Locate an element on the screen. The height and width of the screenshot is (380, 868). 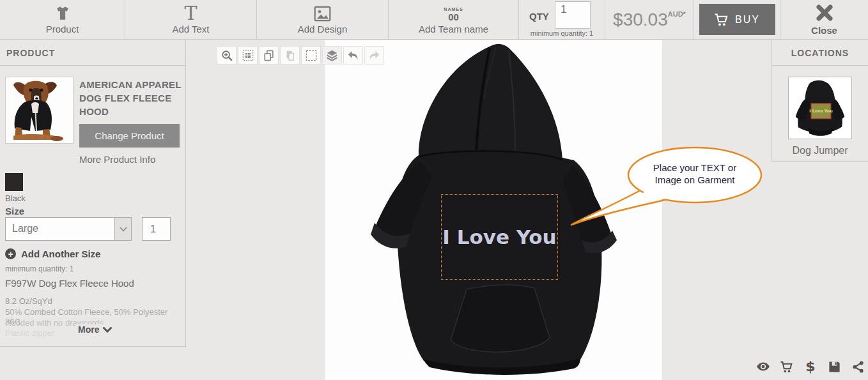
close-label: Close is located at coordinates (825, 31).